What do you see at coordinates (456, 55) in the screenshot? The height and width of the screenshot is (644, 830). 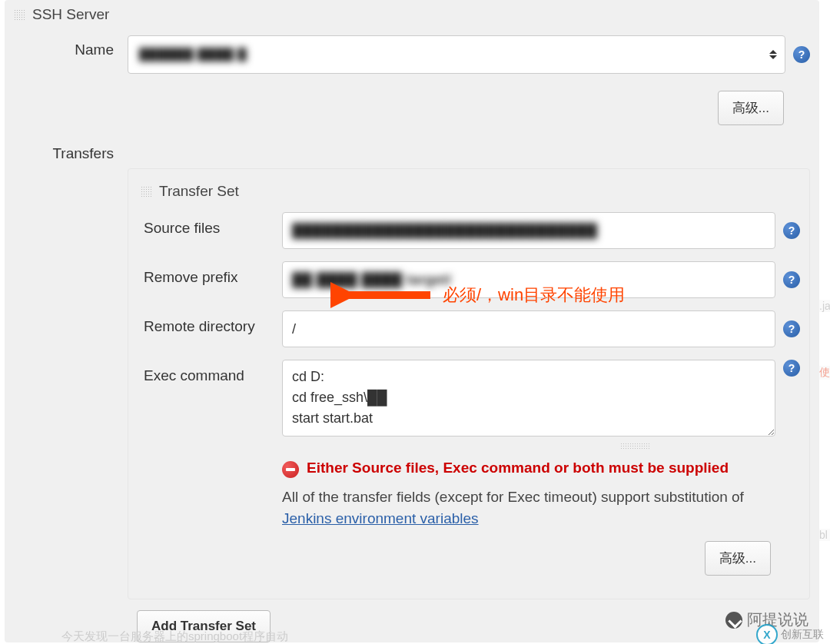 I see `name-select: ██████ ████ █` at bounding box center [456, 55].